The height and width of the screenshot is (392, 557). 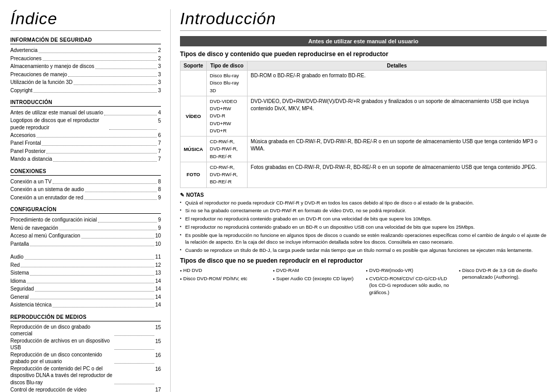 What do you see at coordinates (363, 239) in the screenshot?
I see `list-item: Es posible que la reproducción no funcio…` at bounding box center [363, 239].